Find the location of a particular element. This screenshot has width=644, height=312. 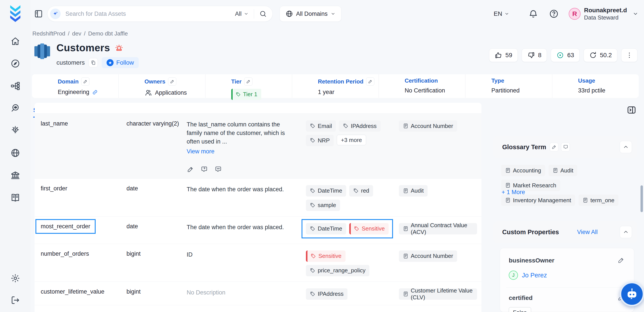

help-icon is located at coordinates (554, 14).